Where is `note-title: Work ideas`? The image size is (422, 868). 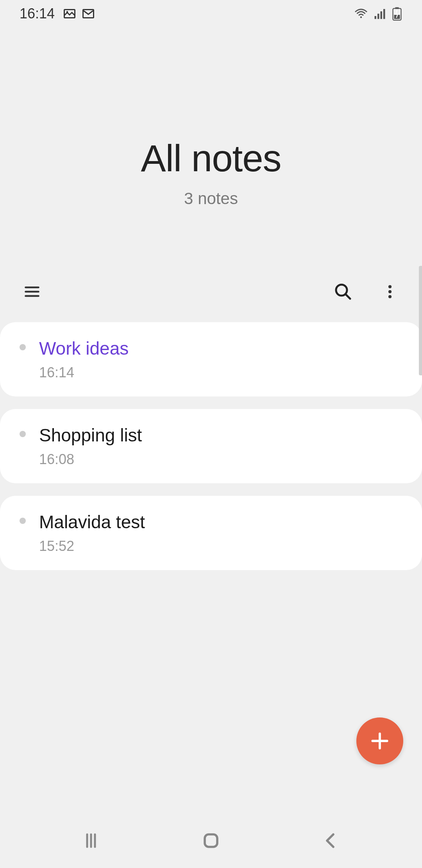
note-title: Work ideas is located at coordinates (221, 348).